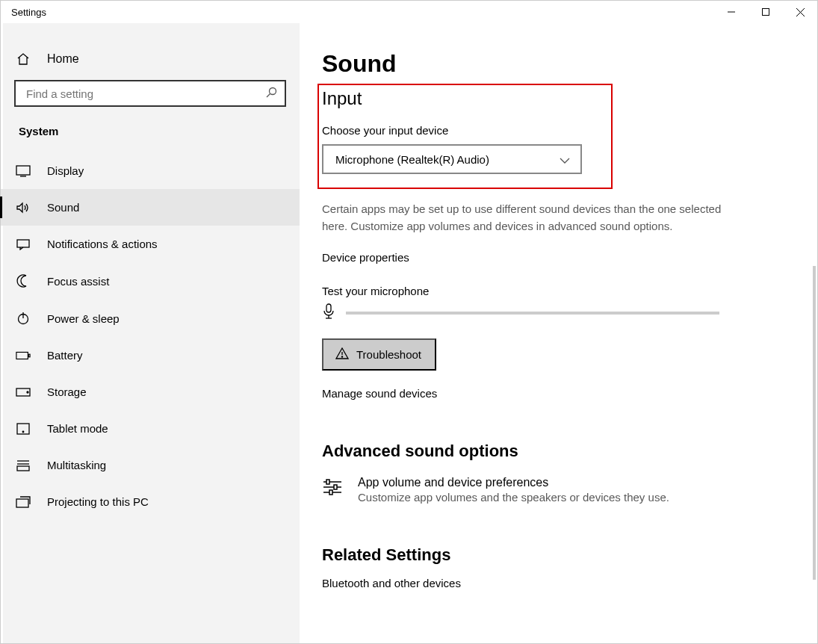 The height and width of the screenshot is (644, 818). I want to click on advanced-heading: Advanced sound options, so click(569, 451).